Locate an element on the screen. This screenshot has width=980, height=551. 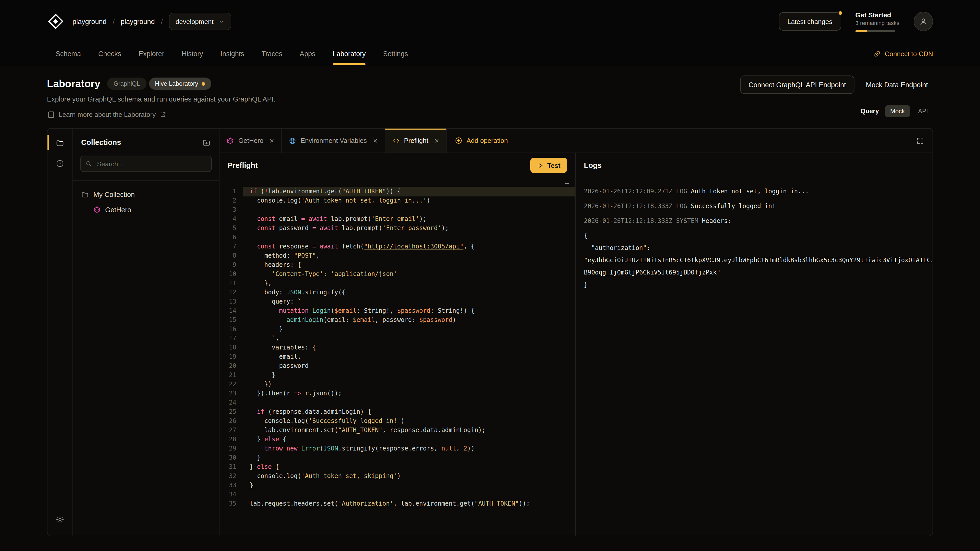
collection-operation-gethero: GetHero is located at coordinates (146, 210).